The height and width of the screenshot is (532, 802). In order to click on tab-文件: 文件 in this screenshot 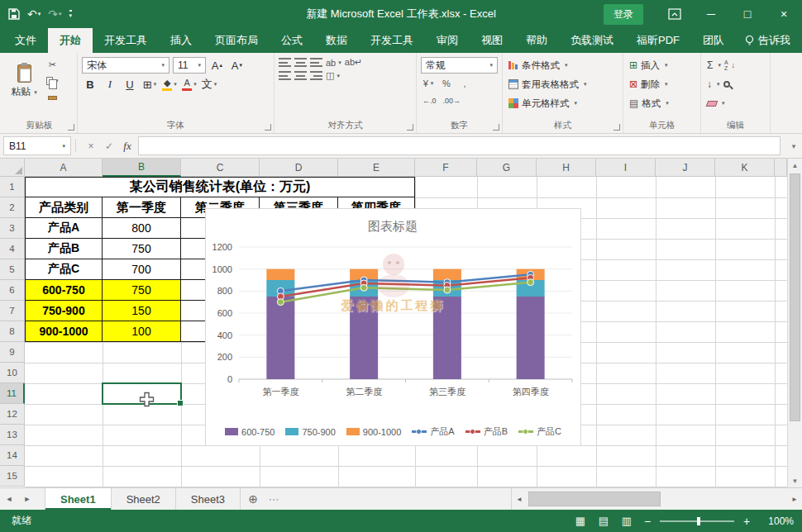, I will do `click(26, 40)`.